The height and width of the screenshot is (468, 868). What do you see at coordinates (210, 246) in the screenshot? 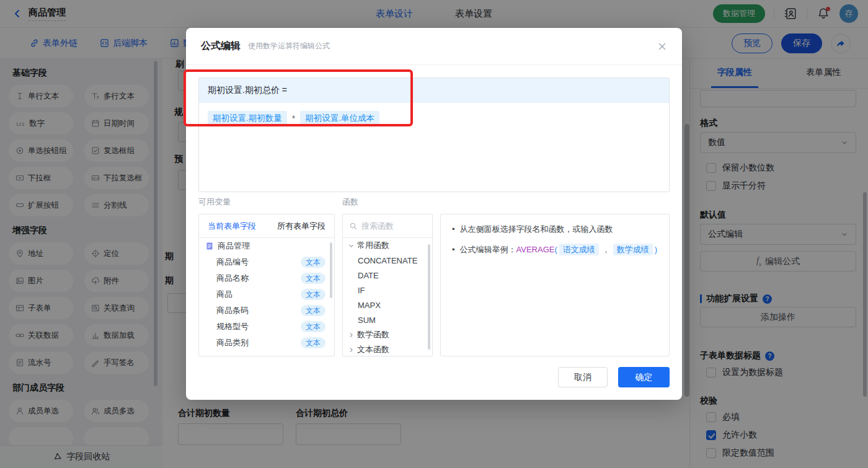
I see `form-doc-icon` at bounding box center [210, 246].